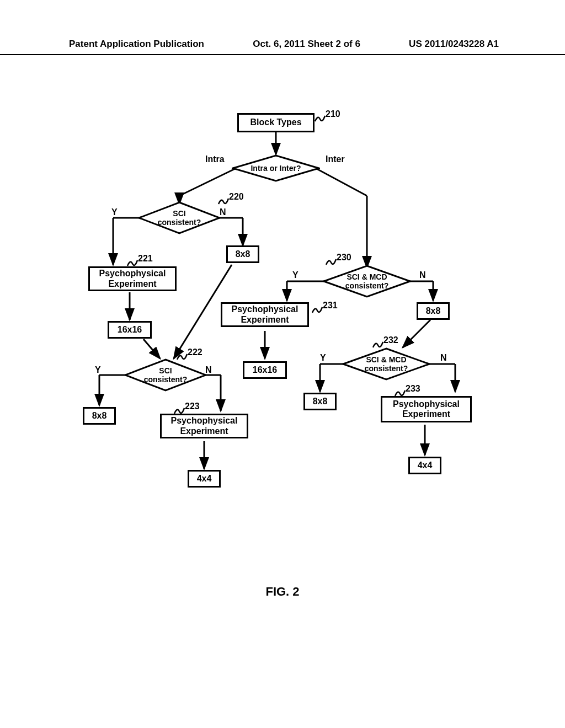 The width and height of the screenshot is (565, 728). What do you see at coordinates (204, 479) in the screenshot?
I see `node-4x4-left: 4x4` at bounding box center [204, 479].